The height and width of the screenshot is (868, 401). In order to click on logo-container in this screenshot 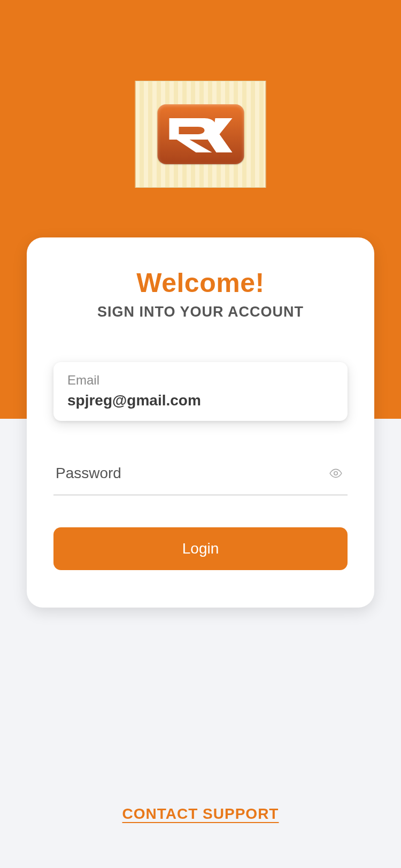, I will do `click(201, 134)`.